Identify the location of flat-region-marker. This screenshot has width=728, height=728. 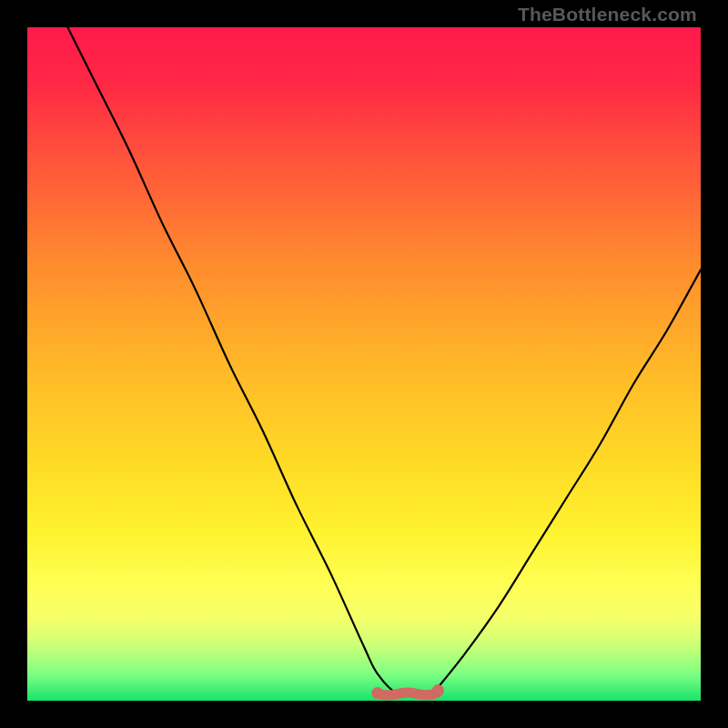
(408, 693).